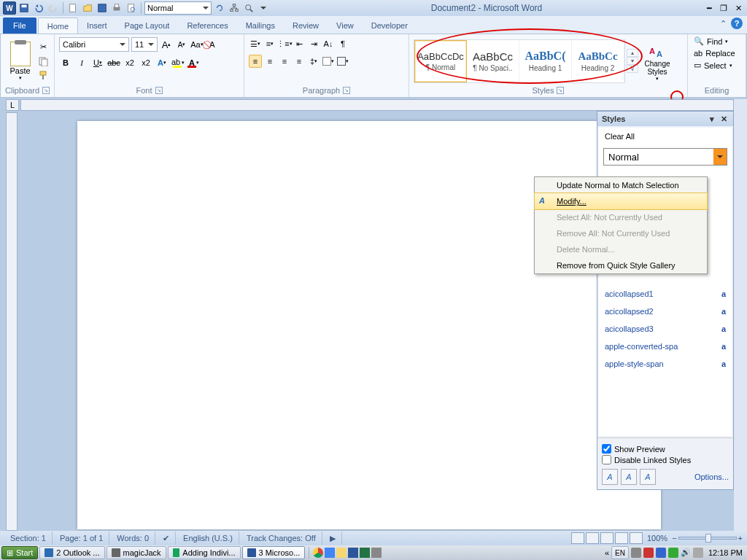 The height and width of the screenshot is (560, 747). Describe the element at coordinates (665, 294) in the screenshot. I see `style-list-item: acicollapsed1a` at that location.